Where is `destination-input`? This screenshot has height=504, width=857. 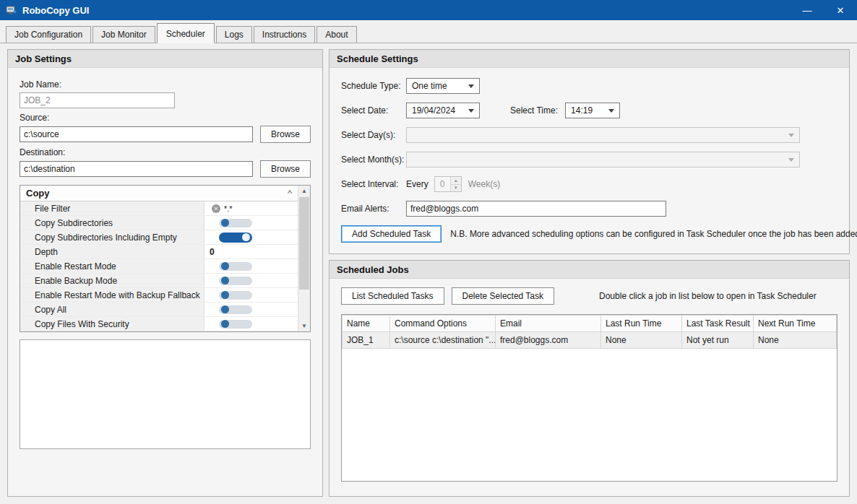
destination-input is located at coordinates (136, 169).